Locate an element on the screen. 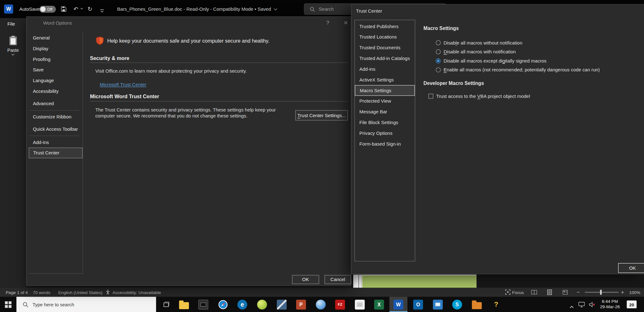  undo-button: ↶ is located at coordinates (76, 9).